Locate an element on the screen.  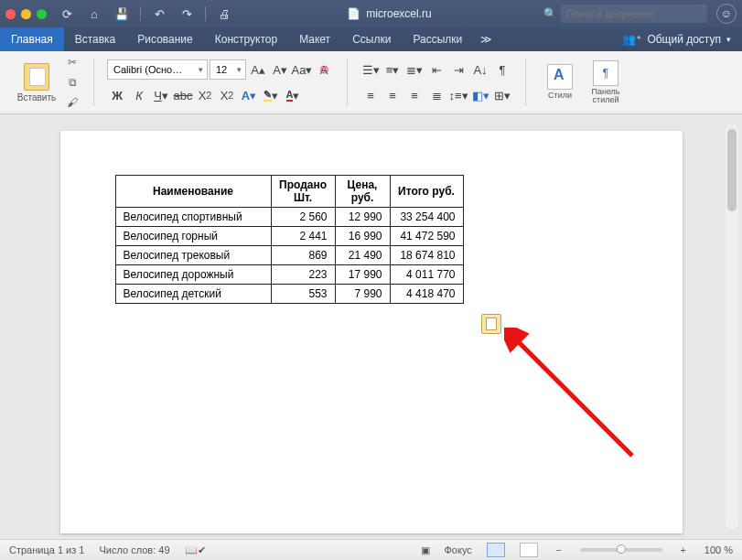
tab-more: ≫ is located at coordinates (487, 39).